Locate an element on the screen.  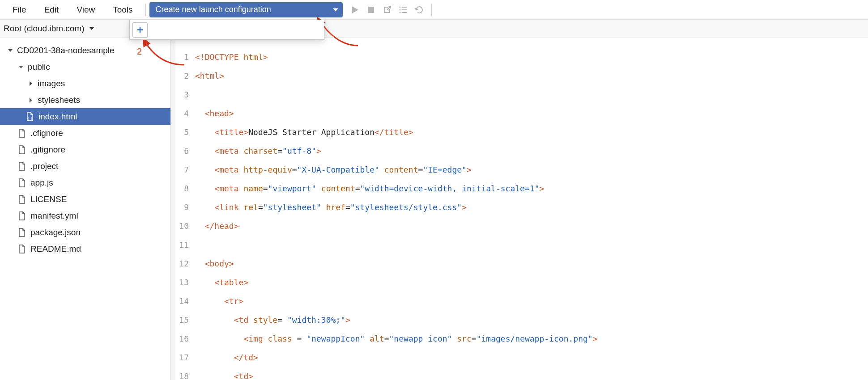
menubar: File Edit View Tools Create new launch c… is located at coordinates (434, 10).